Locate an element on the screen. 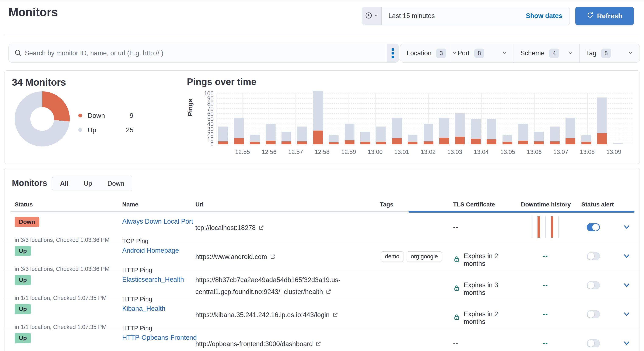  monitor-name-link: Always Down Local Port is located at coordinates (158, 221).